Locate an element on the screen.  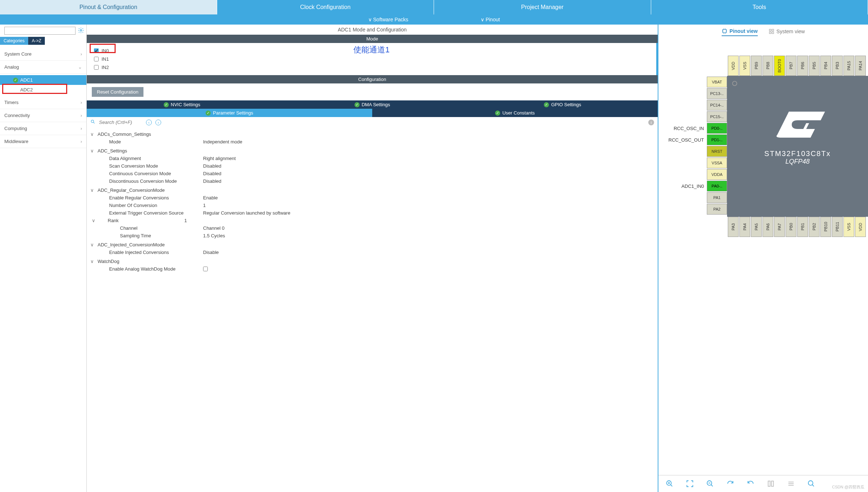
pin-PB6: PB6 is located at coordinates (803, 66).